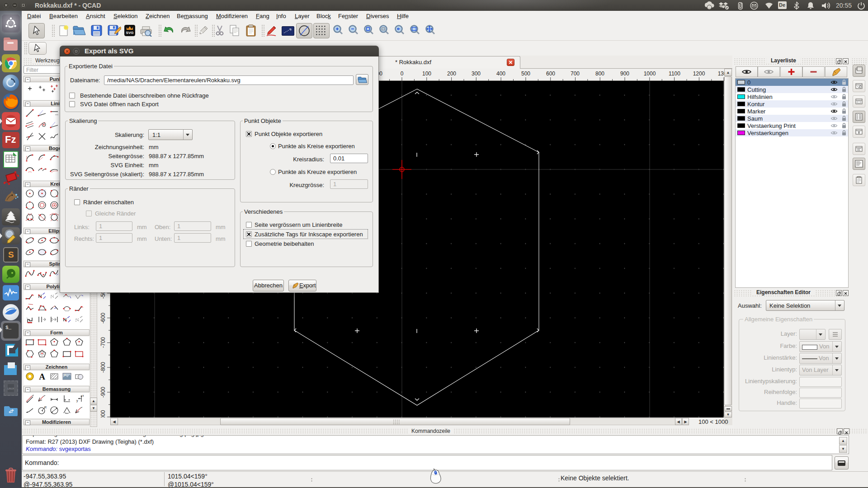 The image size is (868, 488). What do you see at coordinates (45, 408) in the screenshot?
I see `svg-text: R` at bounding box center [45, 408].